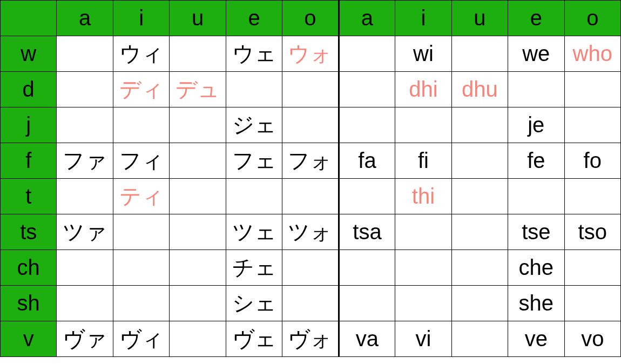  Describe the element at coordinates (310, 18) in the screenshot. I see `col-header-kana-o: o` at that location.